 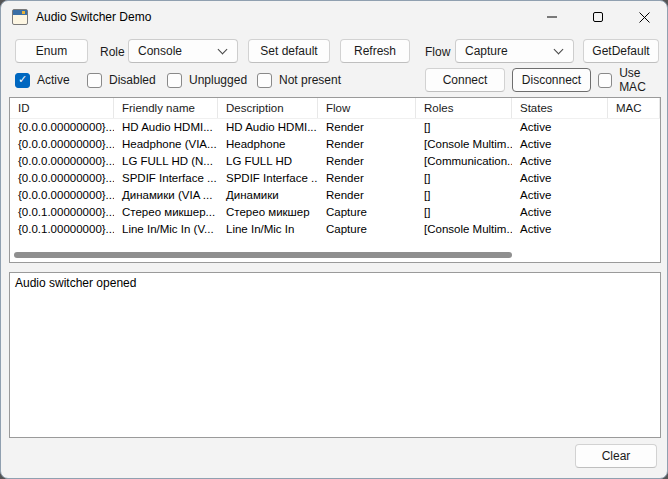 What do you see at coordinates (335, 212) in the screenshot?
I see `table-row: {0.0.1.00000000}...Стерео микшер...Стере…` at bounding box center [335, 212].